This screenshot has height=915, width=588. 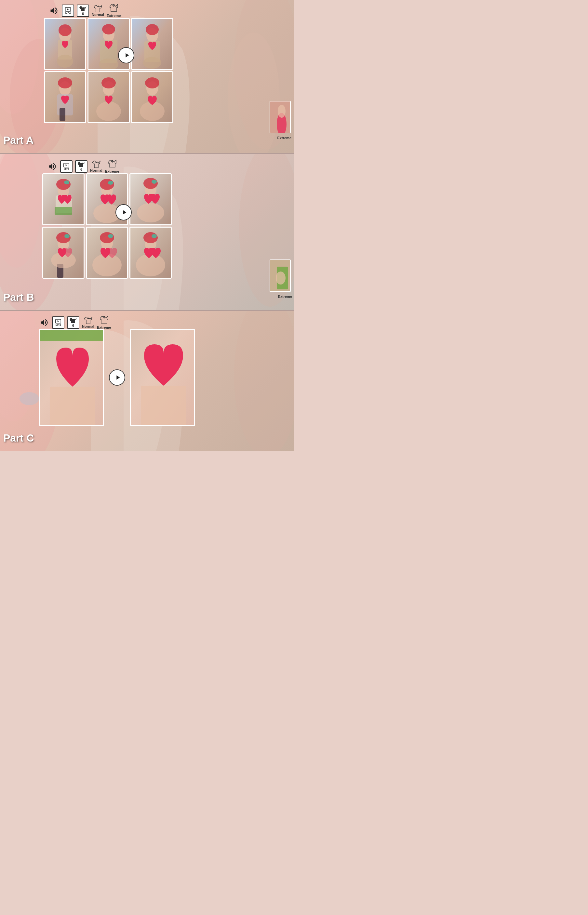 I want to click on normal-text-a: Normal, so click(x=98, y=15).